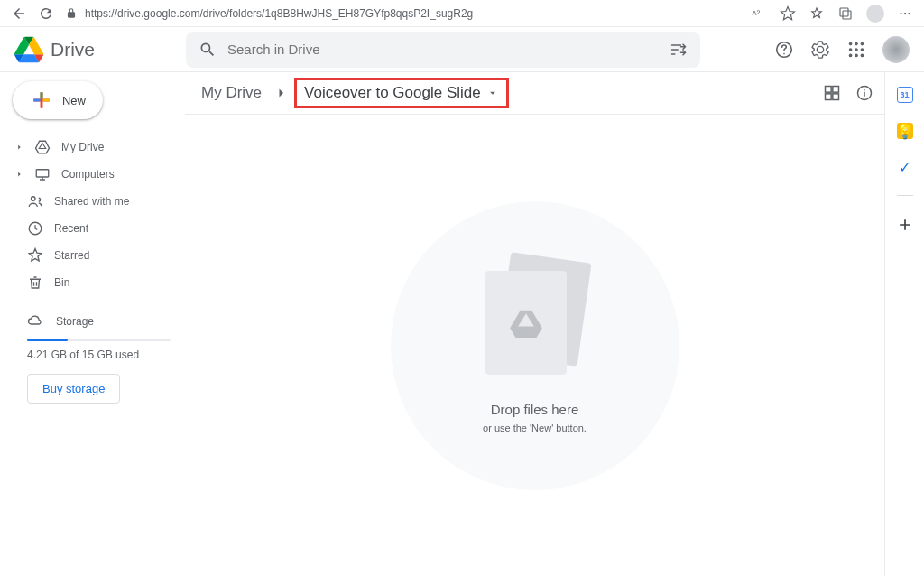  What do you see at coordinates (896, 50) in the screenshot?
I see `account-avatar` at bounding box center [896, 50].